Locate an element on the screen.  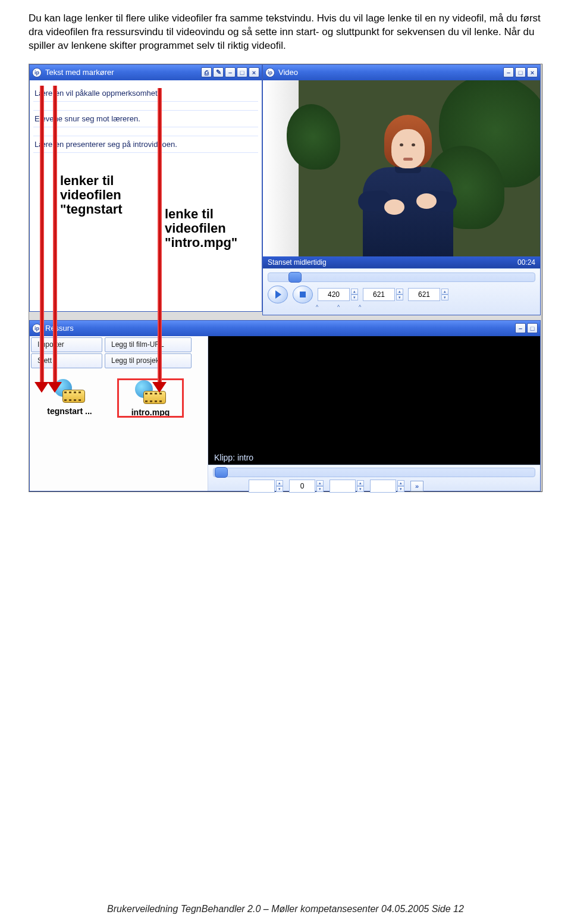
frame-cur-box: ▴▾ is located at coordinates (383, 295).